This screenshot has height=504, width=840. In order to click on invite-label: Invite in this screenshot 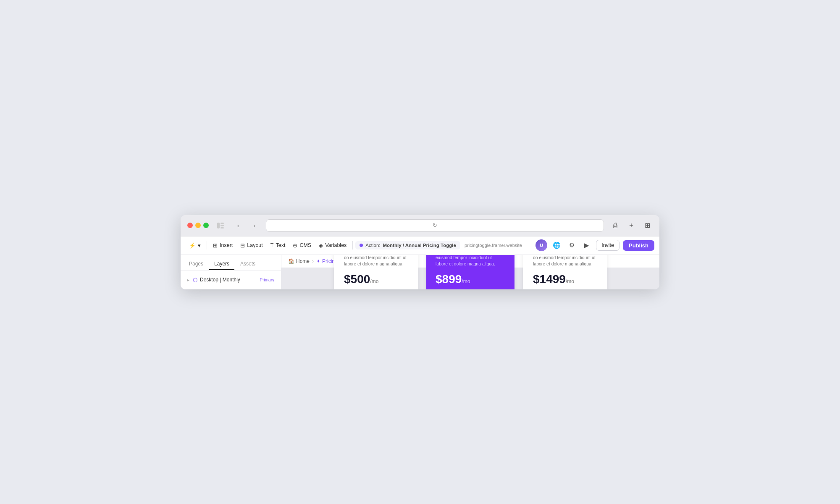, I will do `click(608, 245)`.